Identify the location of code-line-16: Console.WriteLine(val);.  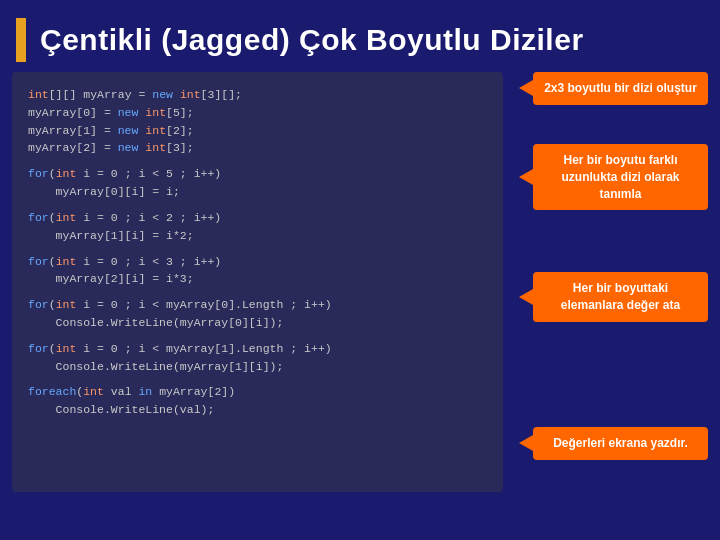
(258, 410).